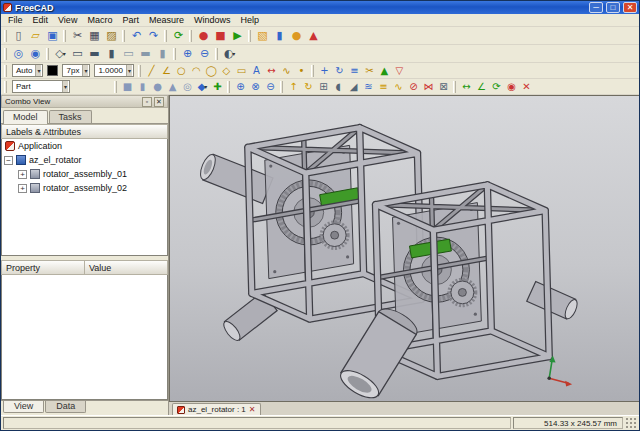 This screenshot has width=640, height=431. Describe the element at coordinates (154, 36) in the screenshot. I see `redo-button: ↷` at that location.